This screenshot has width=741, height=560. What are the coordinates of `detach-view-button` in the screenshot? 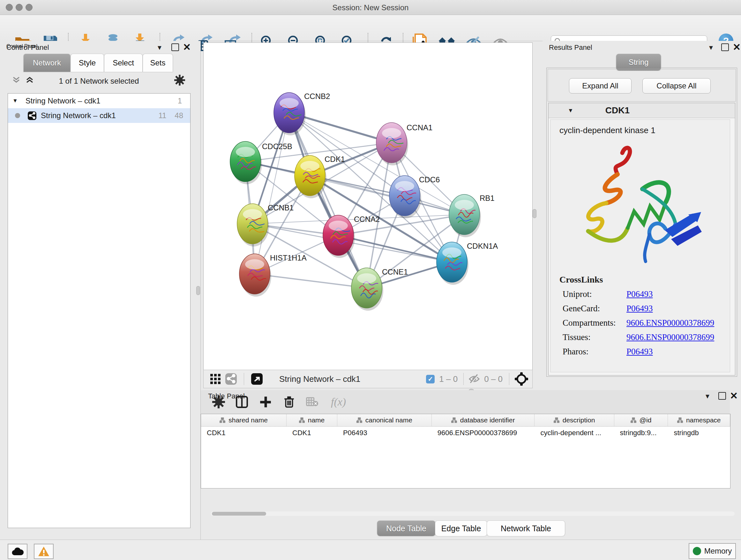 It's located at (257, 379).